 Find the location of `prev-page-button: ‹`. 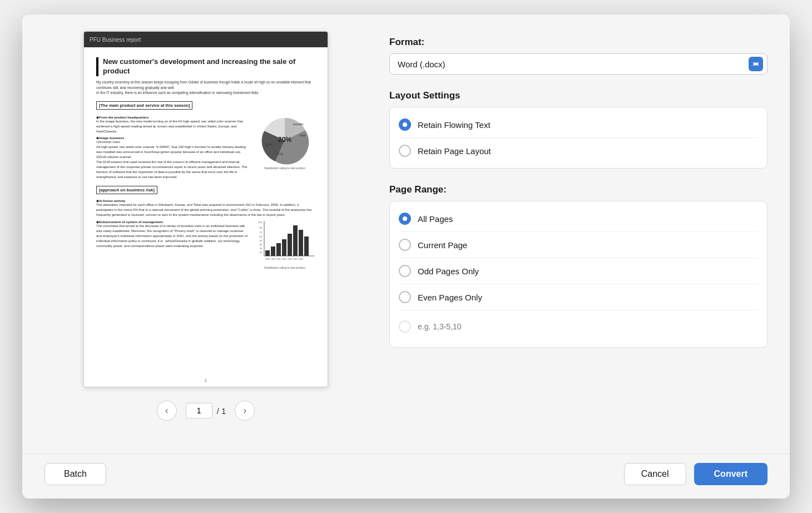

prev-page-button: ‹ is located at coordinates (167, 411).